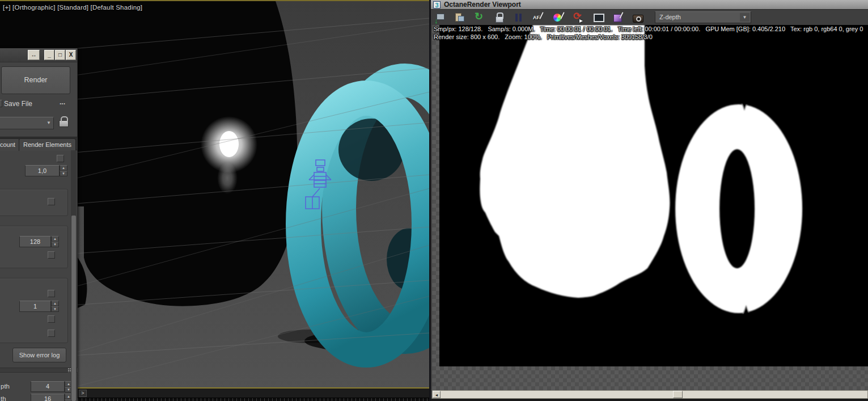  Describe the element at coordinates (437, 395) in the screenshot. I see `scrollbar-left-arrow: ◄` at that location.